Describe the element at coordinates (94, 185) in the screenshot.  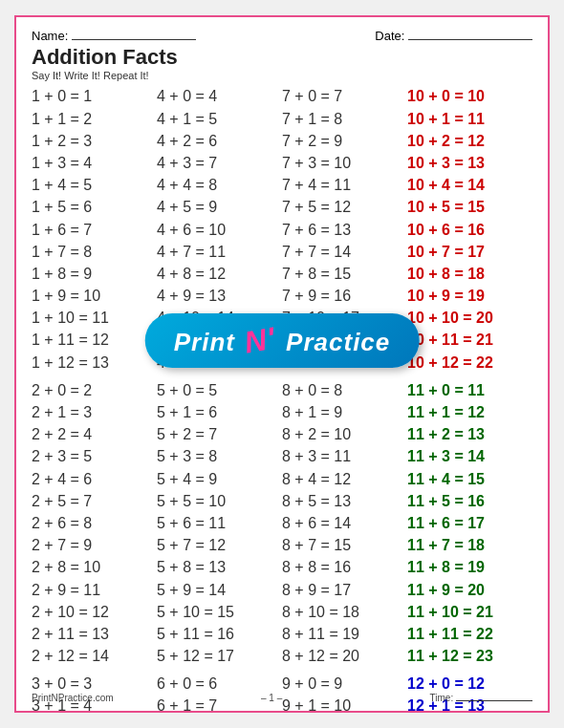
I see `fact-item: 1 + 4 = 5` at that location.